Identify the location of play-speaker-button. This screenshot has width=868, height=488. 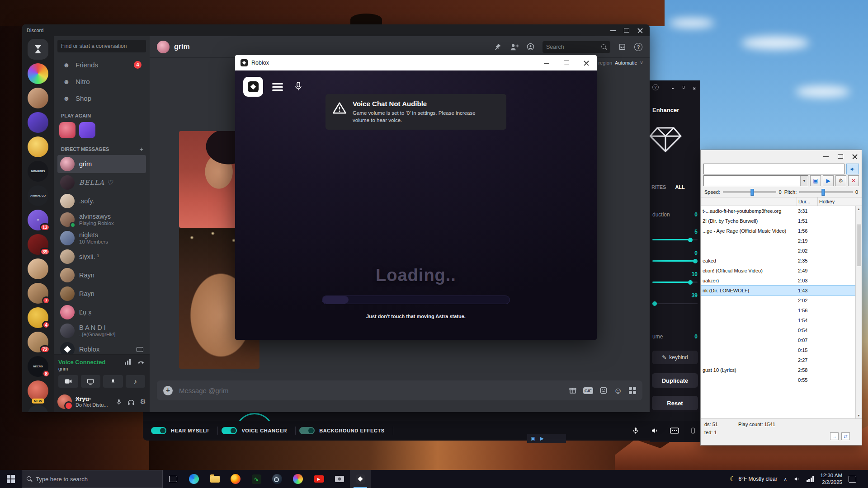
(853, 169).